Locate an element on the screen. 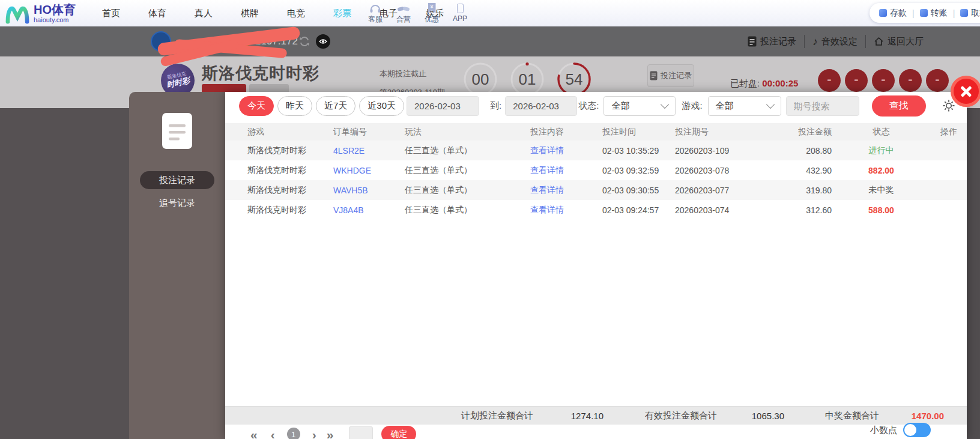 The height and width of the screenshot is (439, 980). quick-links: 客服 合营 ¥ 优惠 APP is located at coordinates (418, 13).